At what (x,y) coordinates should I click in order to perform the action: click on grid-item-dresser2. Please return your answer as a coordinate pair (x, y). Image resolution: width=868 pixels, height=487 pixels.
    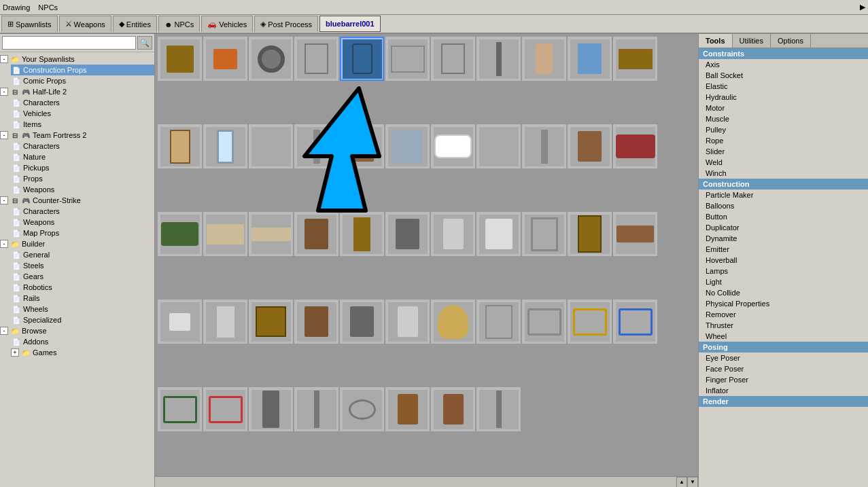
    Looking at the image, I should click on (317, 322).